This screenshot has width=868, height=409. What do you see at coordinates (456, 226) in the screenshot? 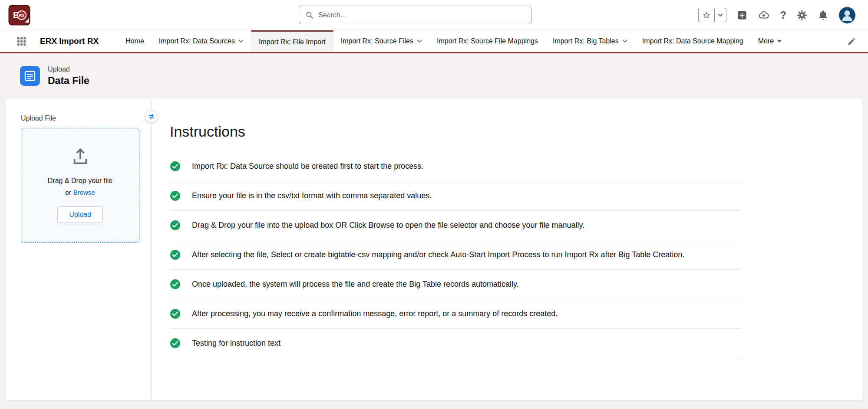
I see `instruction-item: Drag & Drop your file into the upload bo…` at bounding box center [456, 226].